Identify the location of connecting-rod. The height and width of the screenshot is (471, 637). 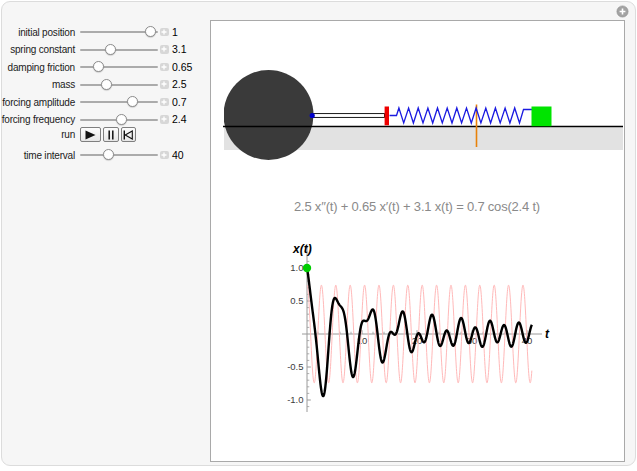
(348, 116).